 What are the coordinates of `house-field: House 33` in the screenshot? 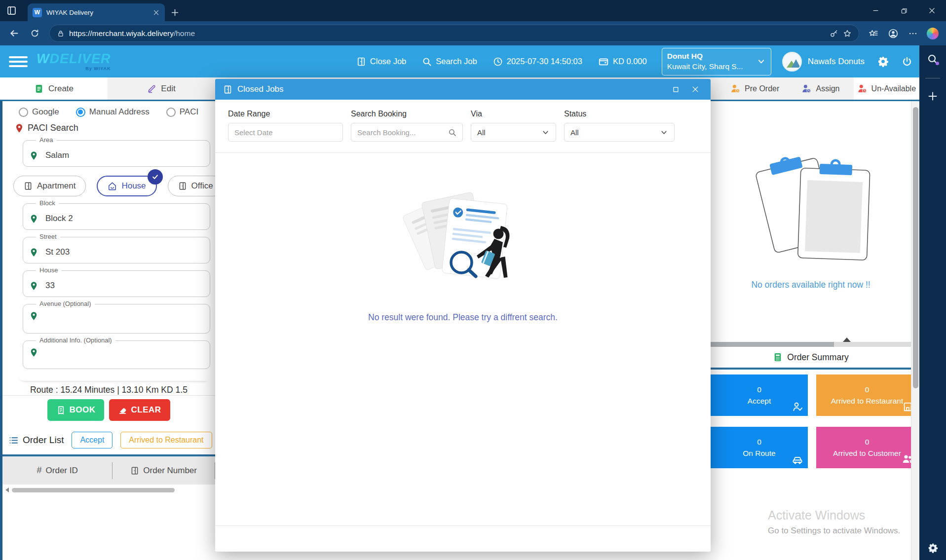 It's located at (116, 284).